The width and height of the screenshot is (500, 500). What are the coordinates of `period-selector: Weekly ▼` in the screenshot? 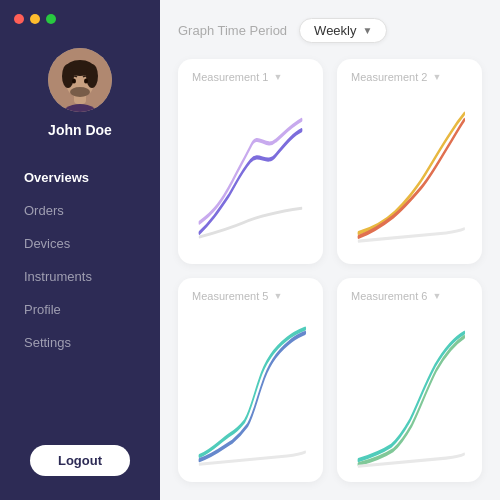 It's located at (343, 30).